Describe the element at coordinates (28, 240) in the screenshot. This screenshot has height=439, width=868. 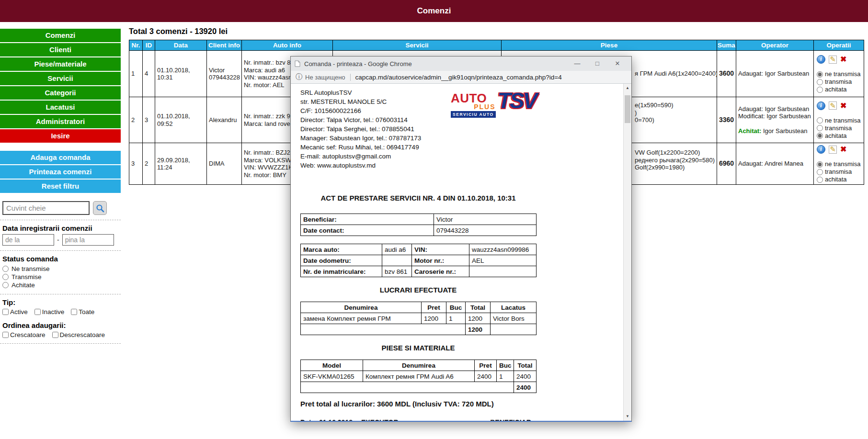
I see `date-from-input` at that location.